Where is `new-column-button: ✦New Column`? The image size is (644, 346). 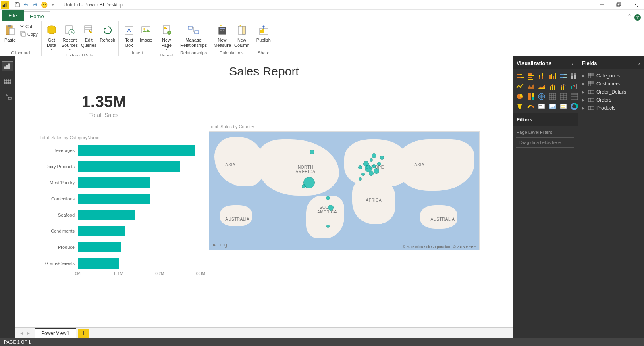 new-column-button: ✦New Column is located at coordinates (242, 35).